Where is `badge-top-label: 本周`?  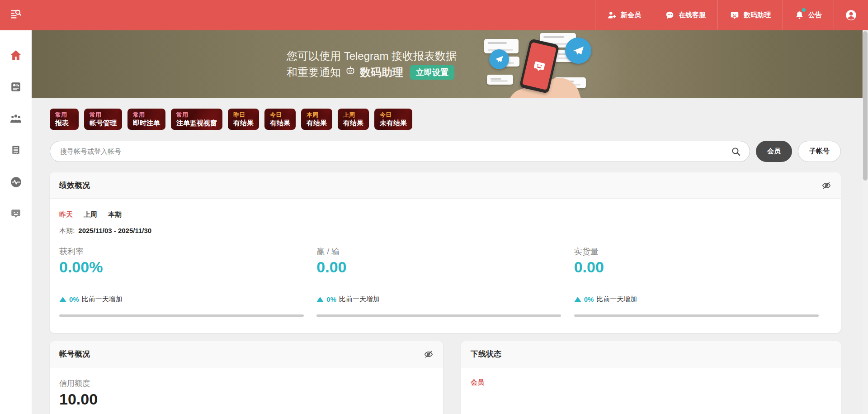 badge-top-label: 本周 is located at coordinates (316, 115).